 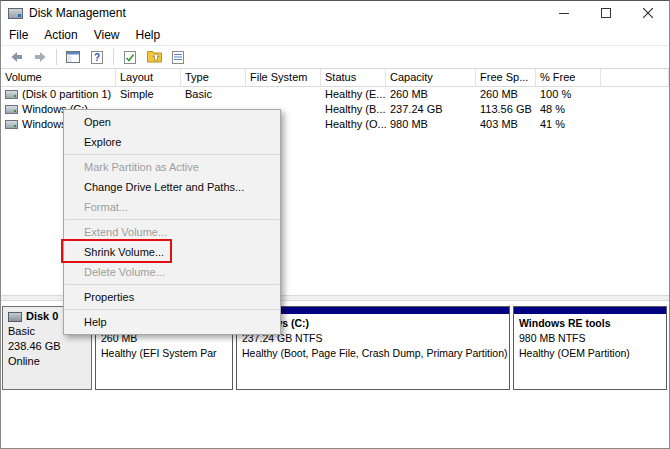 What do you see at coordinates (590, 348) in the screenshot?
I see `partition-windows-re-tools: Windows RE tools 980 MB NTFS Healthy (OE…` at bounding box center [590, 348].